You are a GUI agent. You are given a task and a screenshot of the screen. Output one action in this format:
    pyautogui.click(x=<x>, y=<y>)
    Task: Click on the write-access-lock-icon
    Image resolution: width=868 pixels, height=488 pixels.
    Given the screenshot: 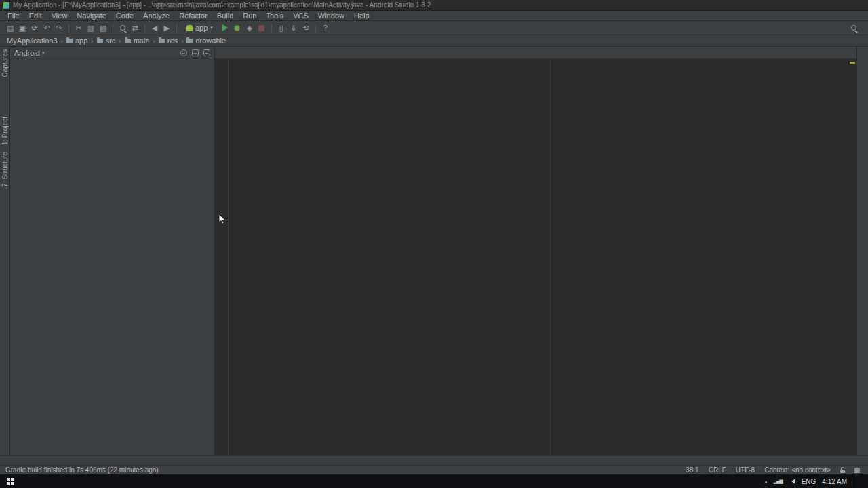 What is the action you would take?
    pyautogui.click(x=842, y=472)
    